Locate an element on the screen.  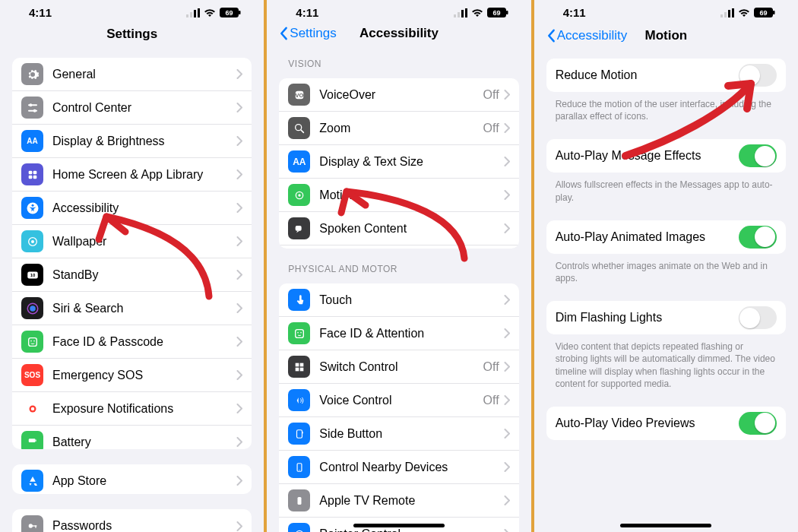
row-general: General is located at coordinates (132, 74).